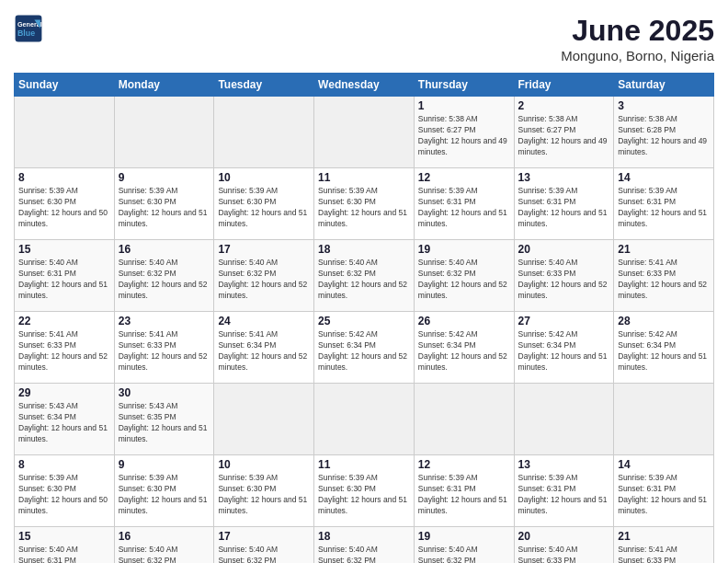 The width and height of the screenshot is (728, 563). Describe the element at coordinates (164, 85) in the screenshot. I see `weekday-header-monday: Monday` at that location.